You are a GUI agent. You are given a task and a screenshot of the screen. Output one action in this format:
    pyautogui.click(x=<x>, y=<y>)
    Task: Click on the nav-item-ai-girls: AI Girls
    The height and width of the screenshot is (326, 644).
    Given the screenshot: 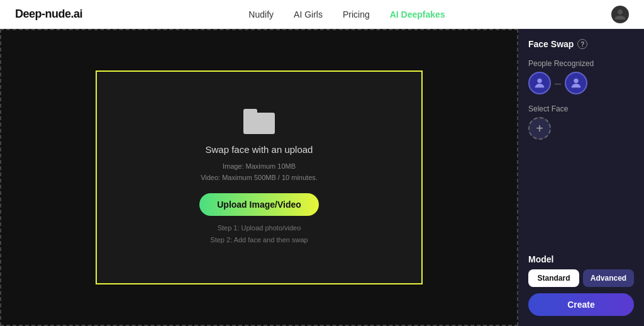 What is the action you would take?
    pyautogui.click(x=308, y=14)
    